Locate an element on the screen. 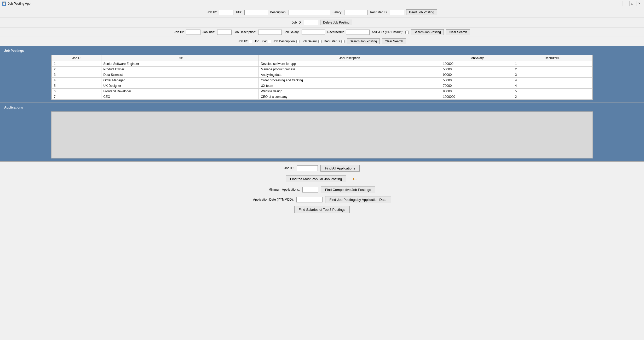 The width and height of the screenshot is (644, 340). delete-jobid-label: Job ID: is located at coordinates (297, 22).